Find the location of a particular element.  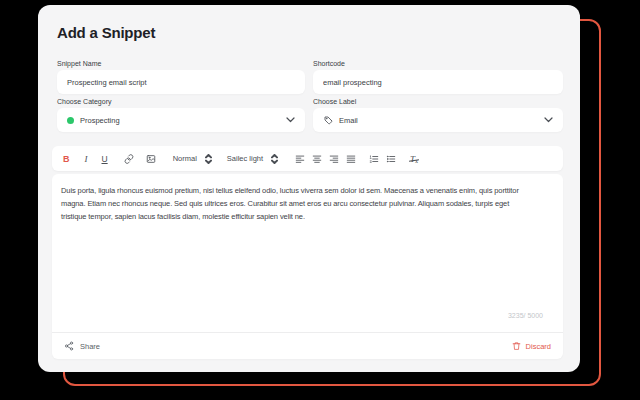

align-right-icon is located at coordinates (334, 159).